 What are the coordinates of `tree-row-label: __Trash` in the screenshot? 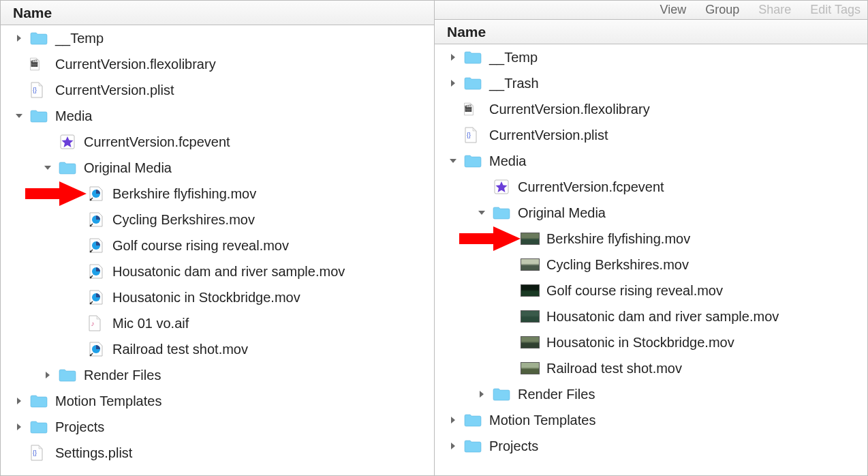 It's located at (514, 83).